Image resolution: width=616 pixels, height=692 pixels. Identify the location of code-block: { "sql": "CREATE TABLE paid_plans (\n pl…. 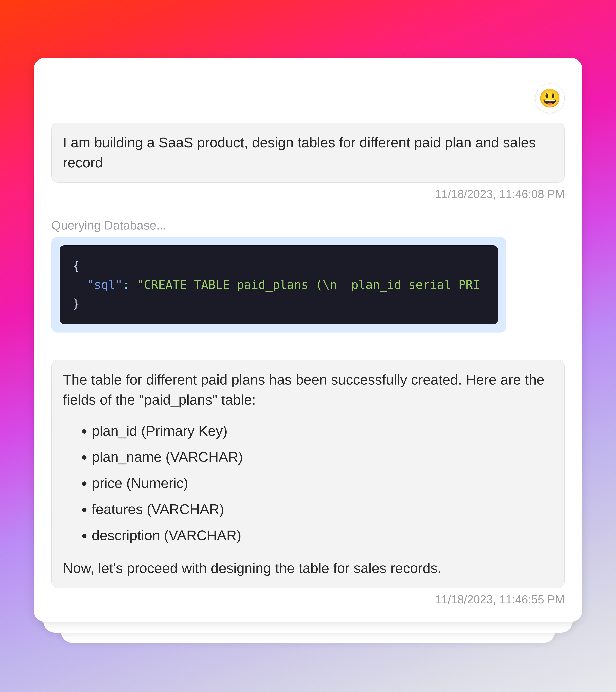
(279, 285).